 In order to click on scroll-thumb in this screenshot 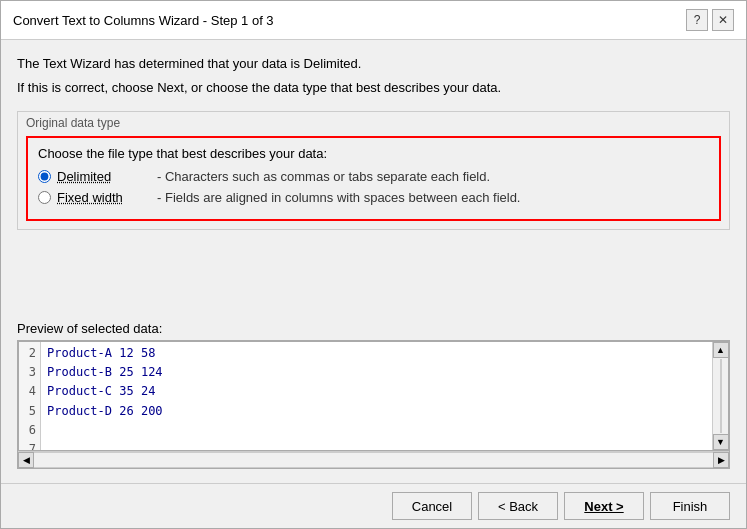, I will do `click(721, 396)`.